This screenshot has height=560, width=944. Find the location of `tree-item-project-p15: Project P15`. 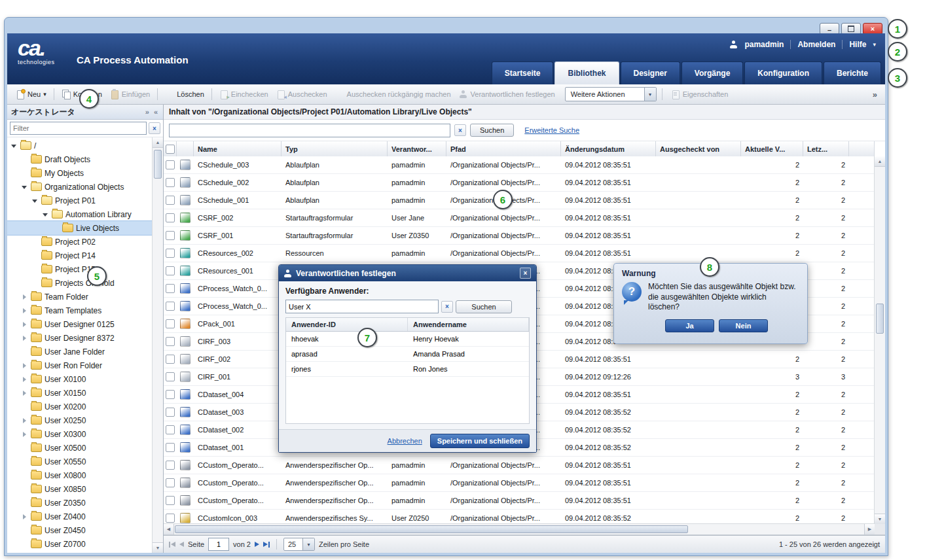

tree-item-project-p15: Project P15 is located at coordinates (80, 270).